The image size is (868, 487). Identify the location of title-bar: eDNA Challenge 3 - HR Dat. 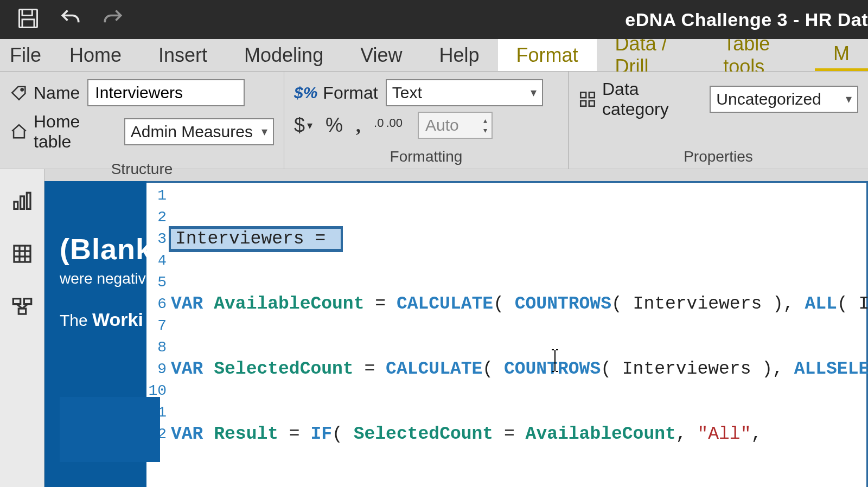
(434, 20).